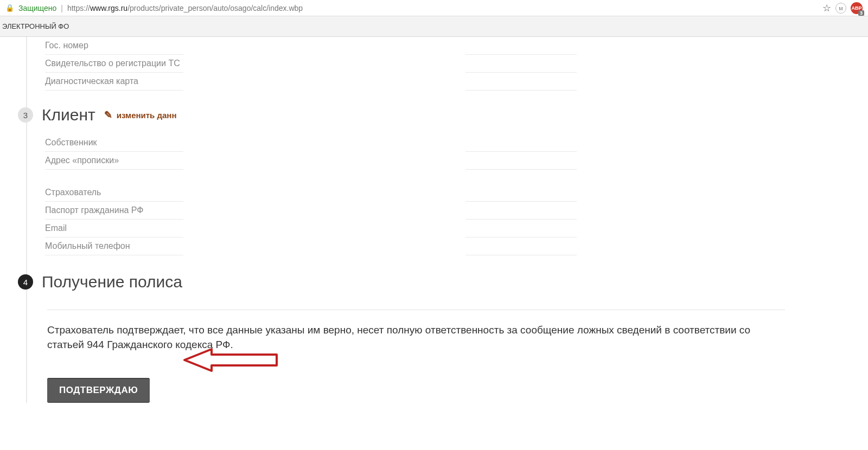  Describe the element at coordinates (68, 115) in the screenshot. I see `section-3-title: Клиент` at that location.